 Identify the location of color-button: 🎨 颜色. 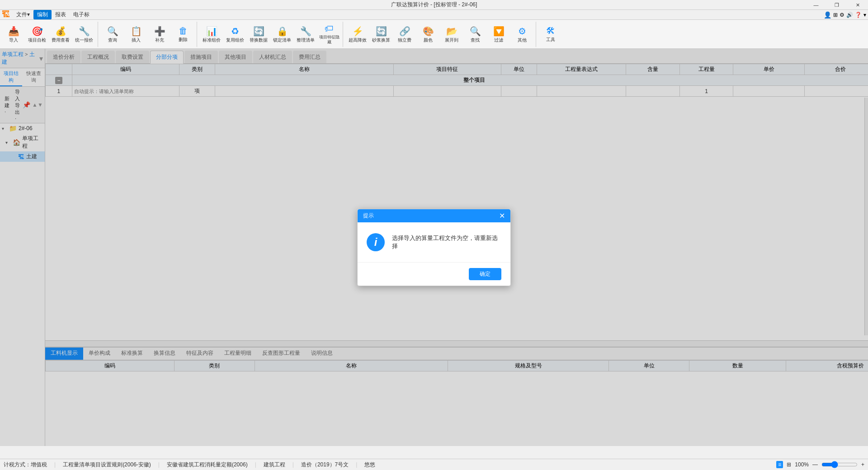
(428, 34).